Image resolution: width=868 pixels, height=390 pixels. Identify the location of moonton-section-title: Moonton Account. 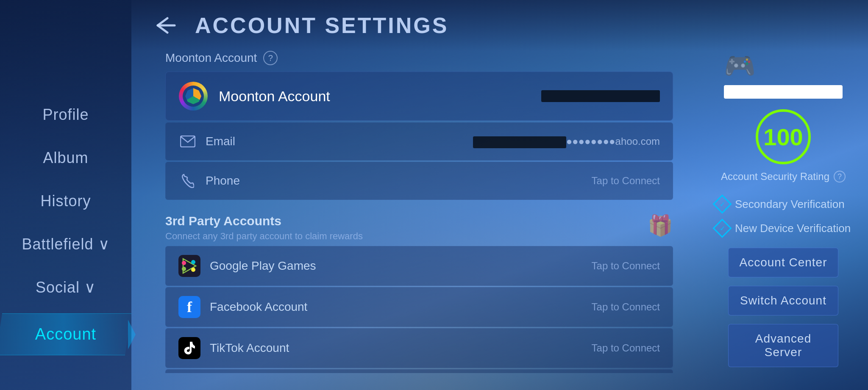
(211, 58).